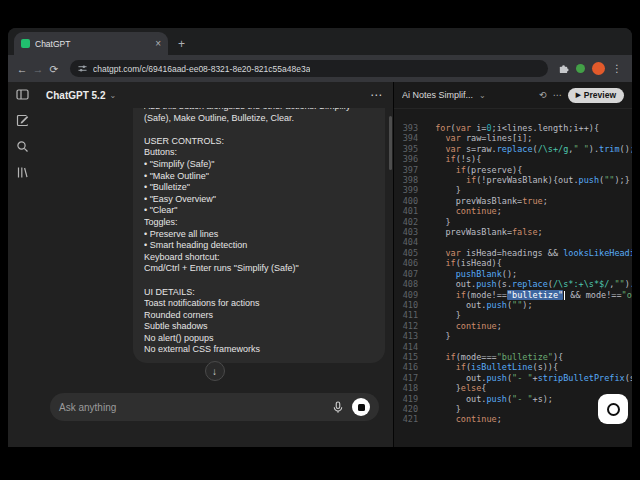  I want to click on code-line: 421 continue;, so click(513, 419).